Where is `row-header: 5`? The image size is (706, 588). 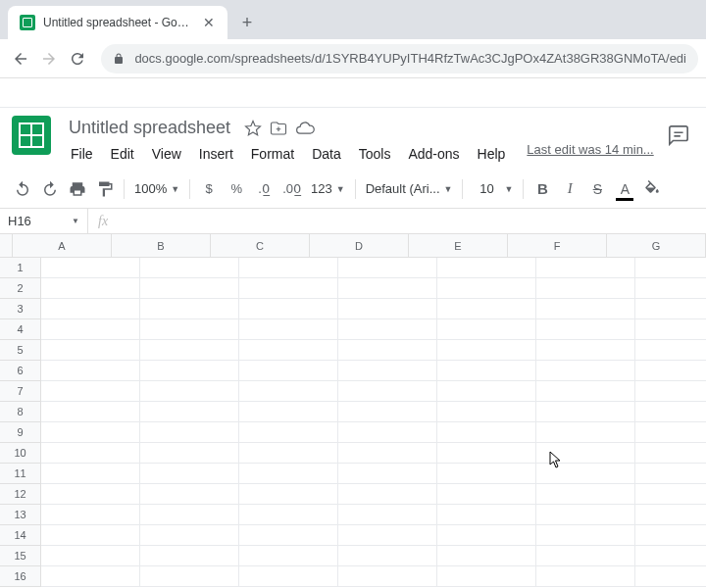 row-header: 5 is located at coordinates (21, 351).